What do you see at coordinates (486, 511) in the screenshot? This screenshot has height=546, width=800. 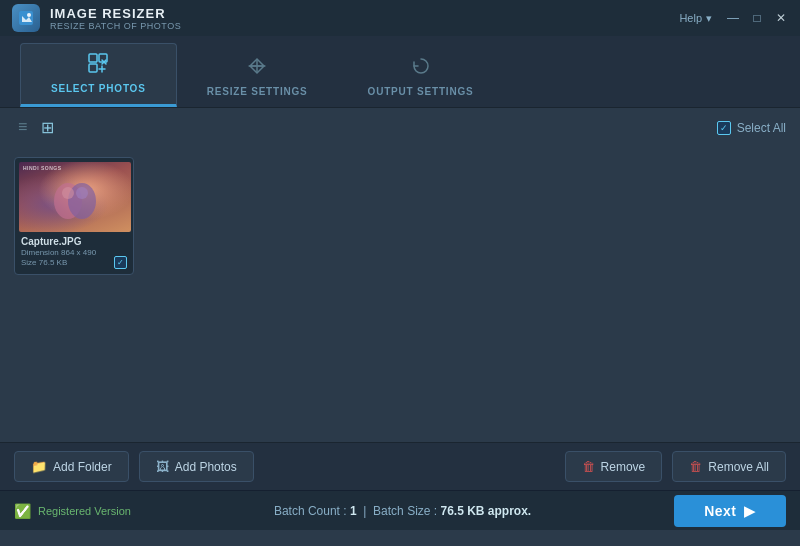 I see `batch-size-value: 76.5 KB approx.` at bounding box center [486, 511].